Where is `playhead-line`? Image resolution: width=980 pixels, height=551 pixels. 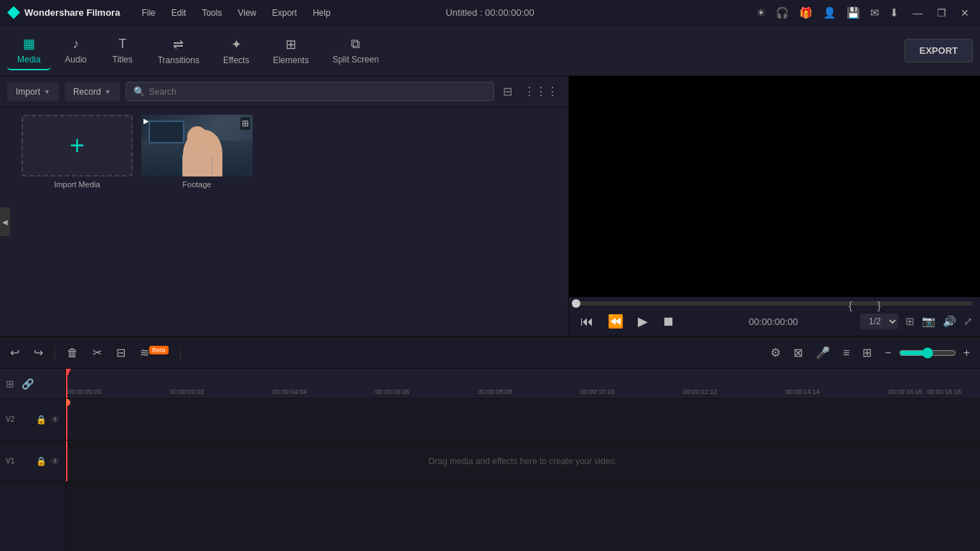
playhead-line is located at coordinates (67, 383).